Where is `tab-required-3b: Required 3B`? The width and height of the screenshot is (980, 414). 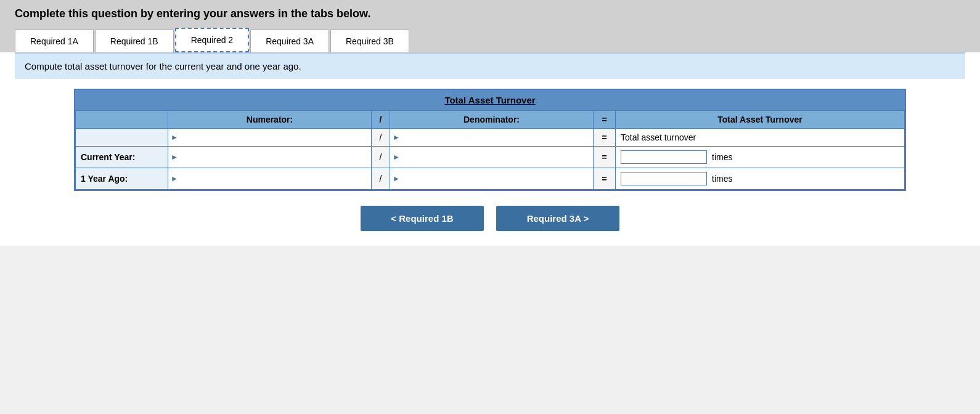 tab-required-3b: Required 3B is located at coordinates (370, 41).